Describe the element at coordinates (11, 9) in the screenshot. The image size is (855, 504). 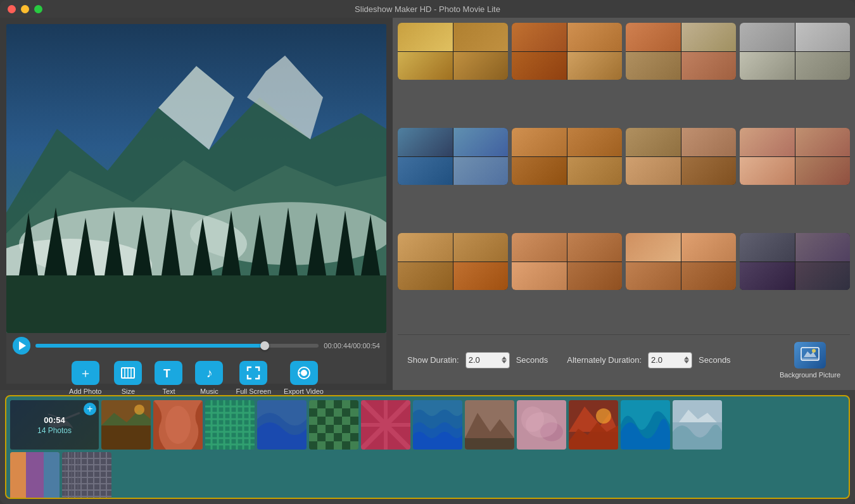
I see `close-button` at that location.